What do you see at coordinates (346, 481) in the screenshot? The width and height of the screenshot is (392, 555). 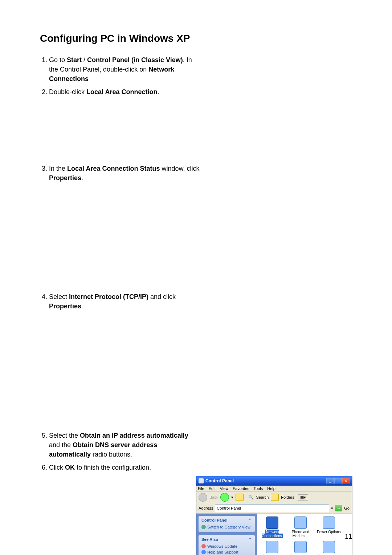 I see `close-button: ×` at bounding box center [346, 481].